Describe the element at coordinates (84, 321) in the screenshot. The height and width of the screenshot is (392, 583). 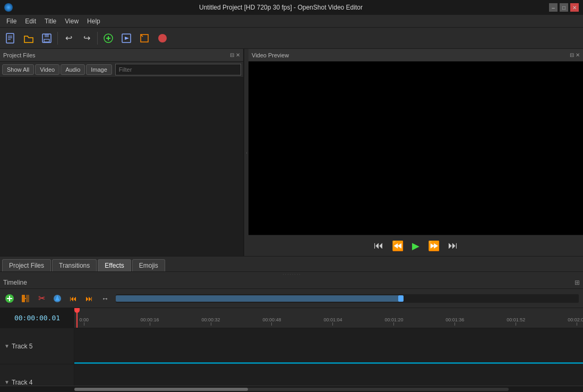
I see `ruler-mark-0: 0:00` at that location.